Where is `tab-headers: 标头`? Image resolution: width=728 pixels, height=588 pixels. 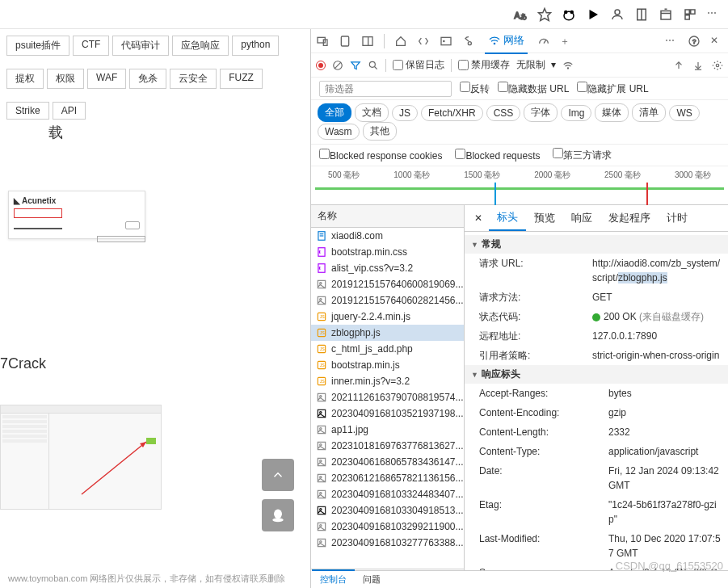 tab-headers: 标头 is located at coordinates (507, 218).